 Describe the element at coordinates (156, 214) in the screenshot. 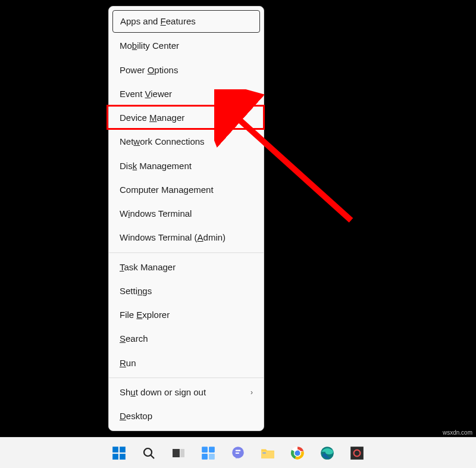

I see `menu-item-label: Windows Terminal` at that location.